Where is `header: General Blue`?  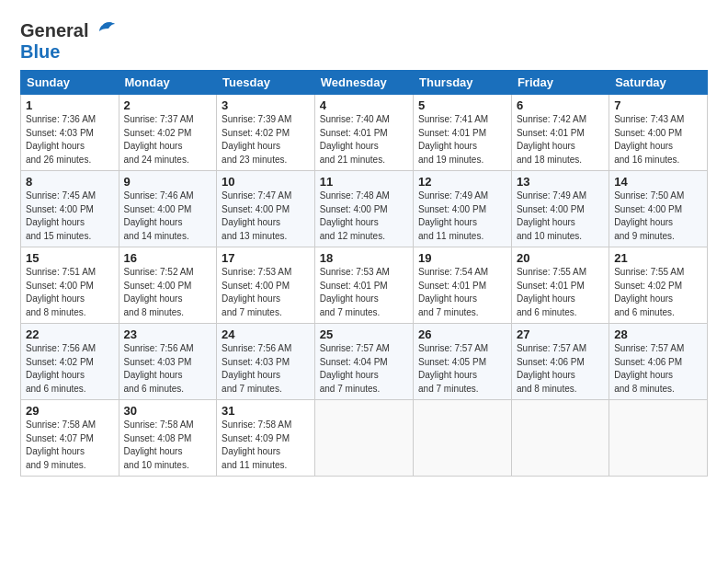 header: General Blue is located at coordinates (364, 40).